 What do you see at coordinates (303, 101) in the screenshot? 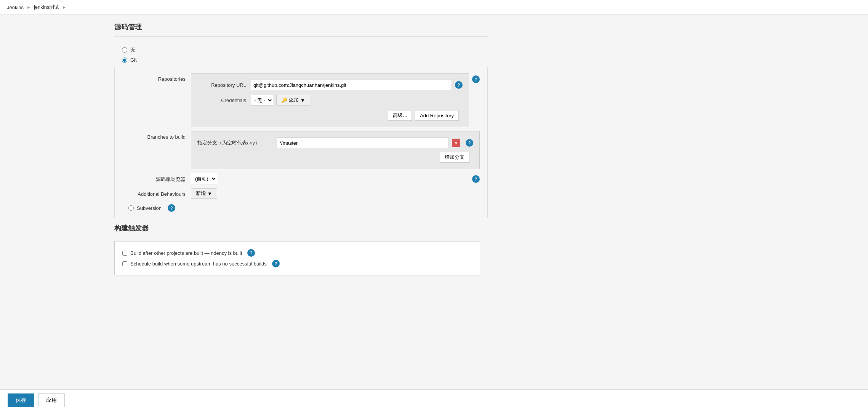
I see `add-dropdown-arrow: ▼` at bounding box center [303, 101].